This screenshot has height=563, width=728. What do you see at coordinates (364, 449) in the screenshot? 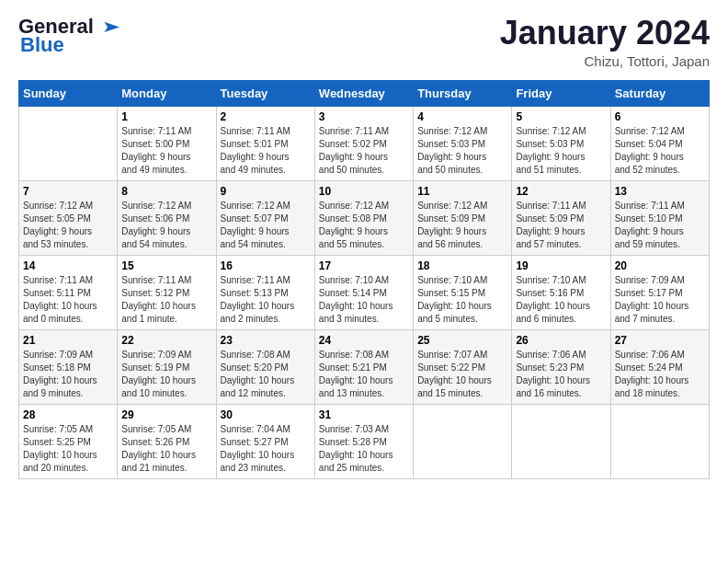
I see `day-info: Sunrise: 7:03 AMSunset: 5:28 PMDaylight:…` at bounding box center [364, 449].